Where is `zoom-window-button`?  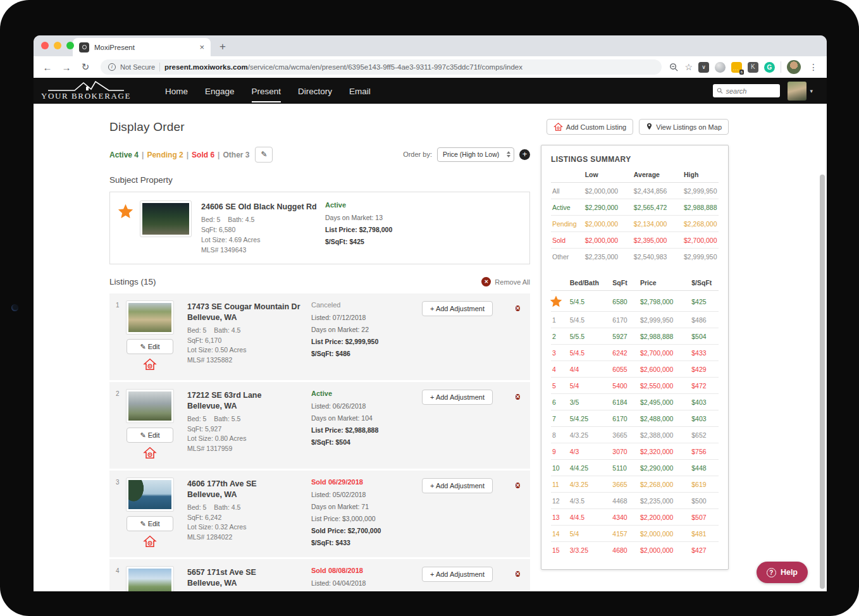 zoom-window-button is located at coordinates (70, 46).